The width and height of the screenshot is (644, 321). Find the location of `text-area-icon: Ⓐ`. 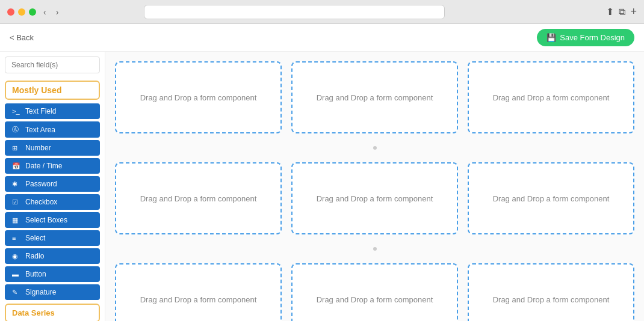

text-area-icon: Ⓐ is located at coordinates (16, 130).